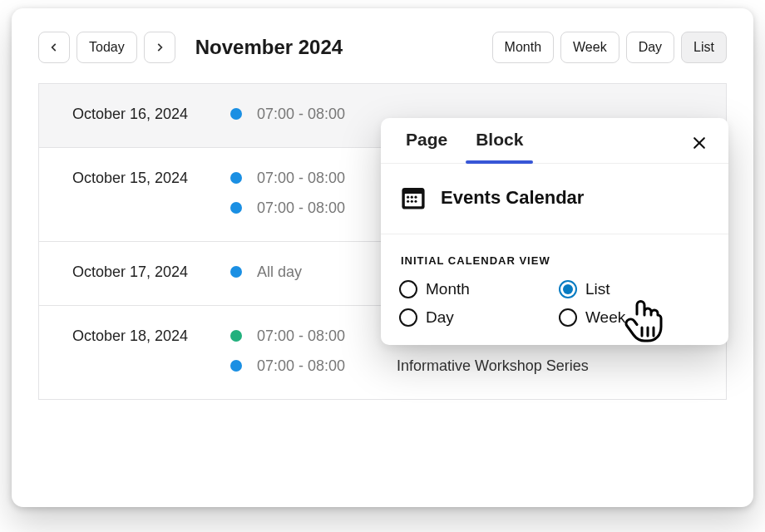 The image size is (765, 532). What do you see at coordinates (703, 47) in the screenshot?
I see `view-list-button: List` at bounding box center [703, 47].